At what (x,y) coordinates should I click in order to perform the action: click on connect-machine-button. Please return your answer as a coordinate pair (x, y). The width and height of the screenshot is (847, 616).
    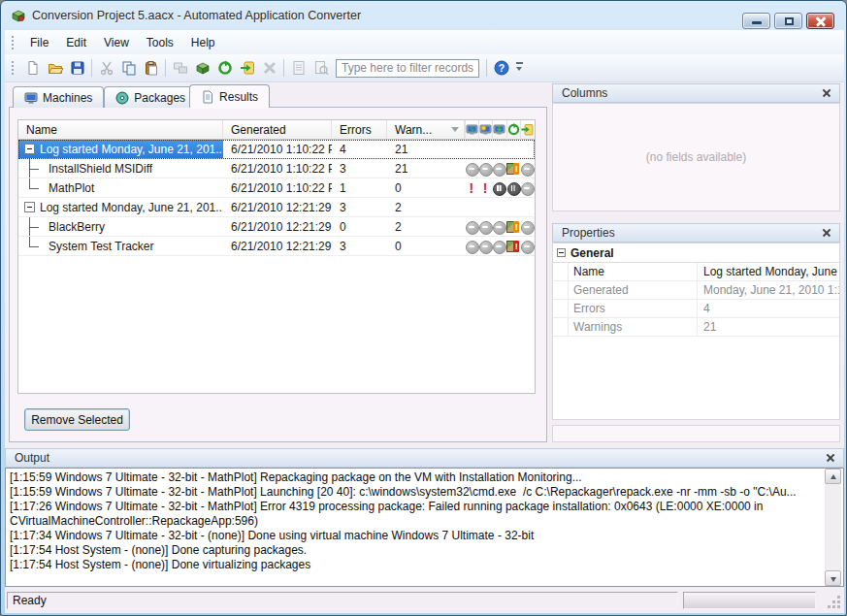
    Looking at the image, I should click on (180, 68).